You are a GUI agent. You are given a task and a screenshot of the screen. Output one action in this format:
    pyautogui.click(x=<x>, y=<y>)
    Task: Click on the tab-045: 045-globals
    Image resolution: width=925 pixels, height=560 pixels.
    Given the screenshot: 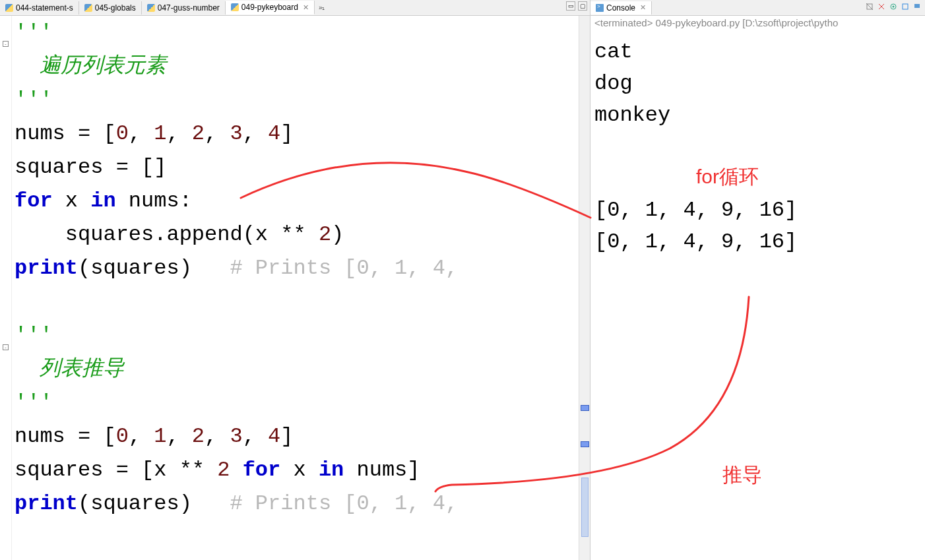 What is the action you would take?
    pyautogui.click(x=111, y=8)
    